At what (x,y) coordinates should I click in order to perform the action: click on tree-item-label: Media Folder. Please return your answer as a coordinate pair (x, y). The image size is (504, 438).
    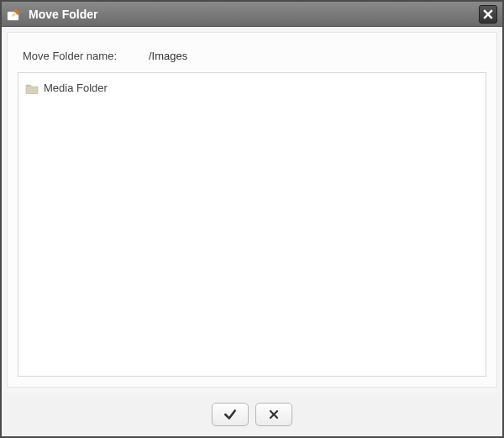
    Looking at the image, I should click on (76, 87).